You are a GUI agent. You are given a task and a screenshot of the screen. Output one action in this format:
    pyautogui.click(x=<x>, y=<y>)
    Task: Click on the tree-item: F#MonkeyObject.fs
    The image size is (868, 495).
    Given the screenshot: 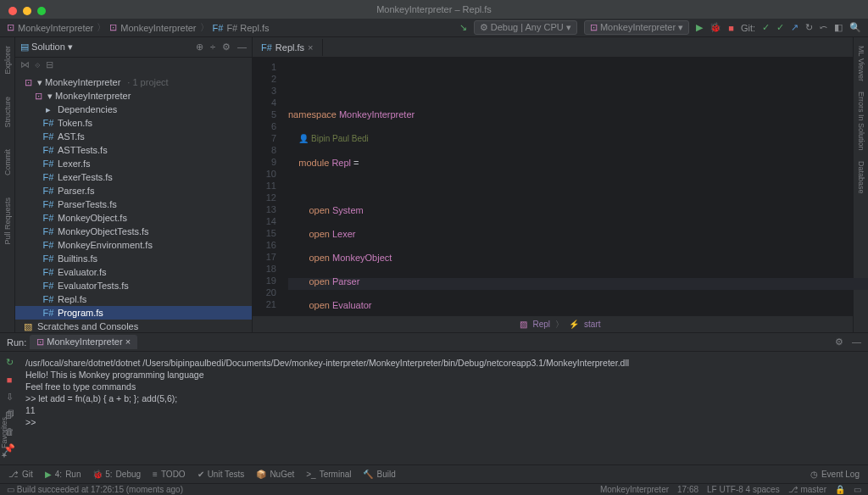 What is the action you would take?
    pyautogui.click(x=134, y=218)
    